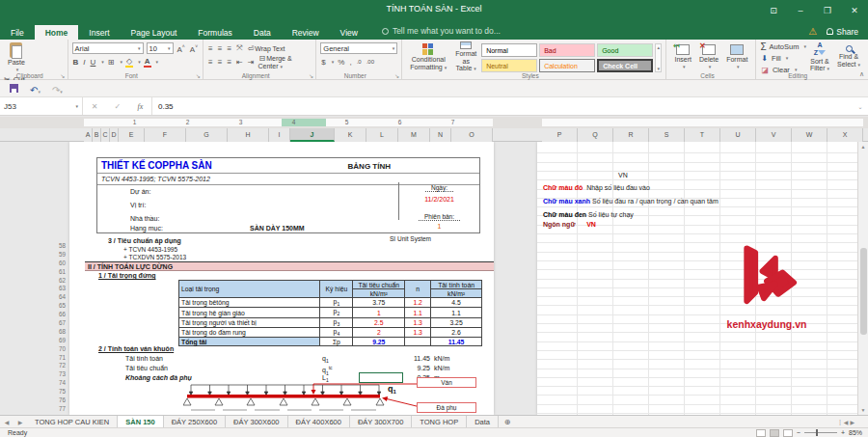  Describe the element at coordinates (265, 48) in the screenshot. I see `wrap-text-button: ⏎Wrap Text` at that location.